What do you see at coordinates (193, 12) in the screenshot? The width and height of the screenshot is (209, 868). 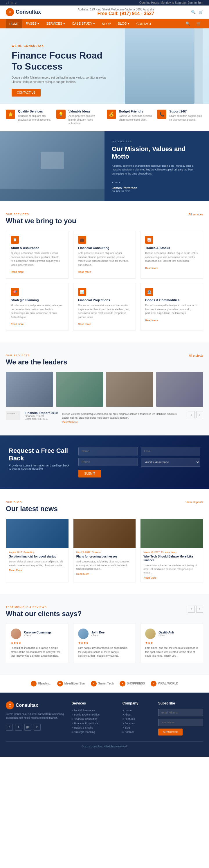 I see `search-icon: 🔍` at bounding box center [193, 12].